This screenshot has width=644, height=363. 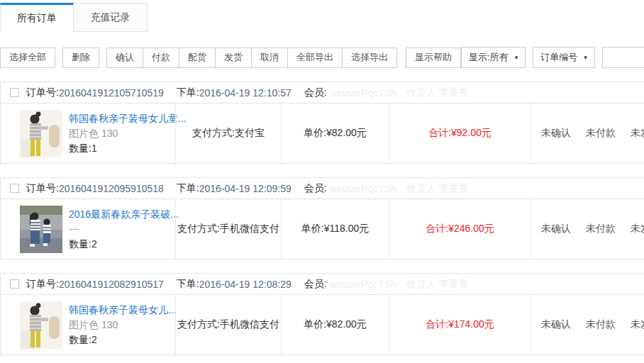 I want to click on search-type-label: 订单编号, so click(x=559, y=57).